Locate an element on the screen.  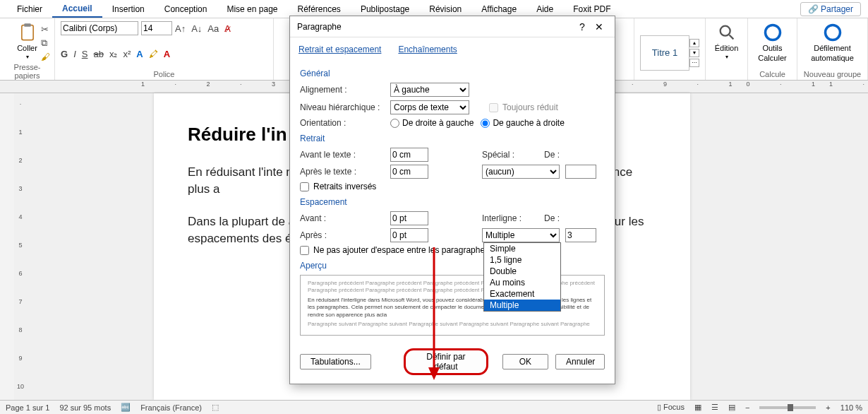
tools-label2: Calculer is located at coordinates (772, 58).